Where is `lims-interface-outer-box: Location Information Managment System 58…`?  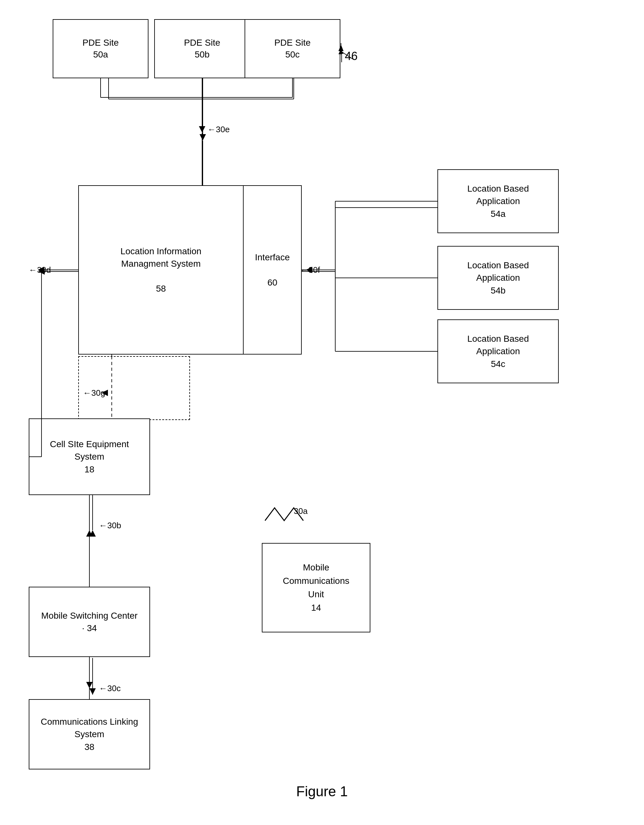 lims-interface-outer-box: Location Information Managment System 58… is located at coordinates (190, 270).